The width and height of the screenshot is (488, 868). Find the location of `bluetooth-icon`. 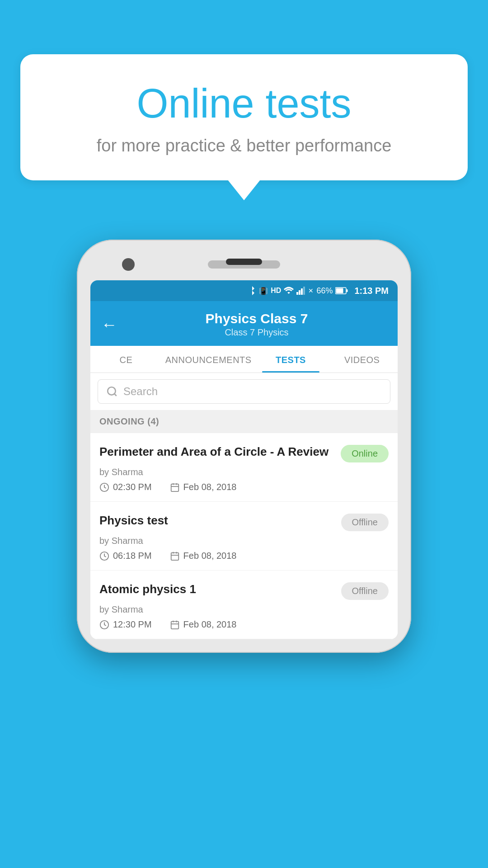

bluetooth-icon is located at coordinates (252, 291).